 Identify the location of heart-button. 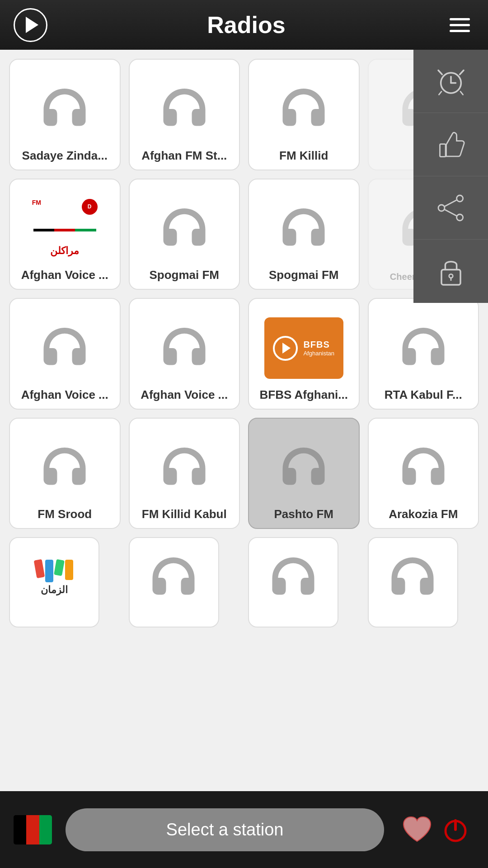
(417, 830).